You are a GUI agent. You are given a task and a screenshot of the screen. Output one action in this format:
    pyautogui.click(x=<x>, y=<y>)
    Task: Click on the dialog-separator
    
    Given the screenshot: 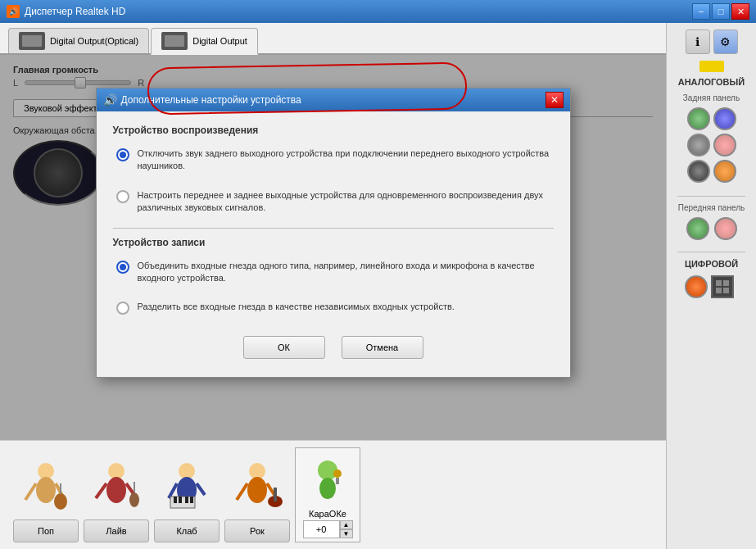 What is the action you would take?
    pyautogui.click(x=333, y=228)
    